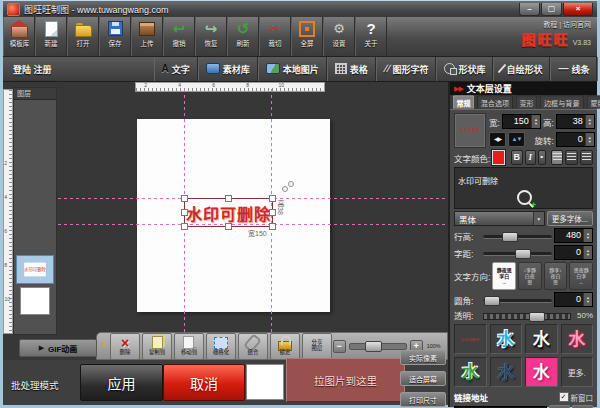 The height and width of the screenshot is (408, 600). I want to click on italic-button: I, so click(530, 158).